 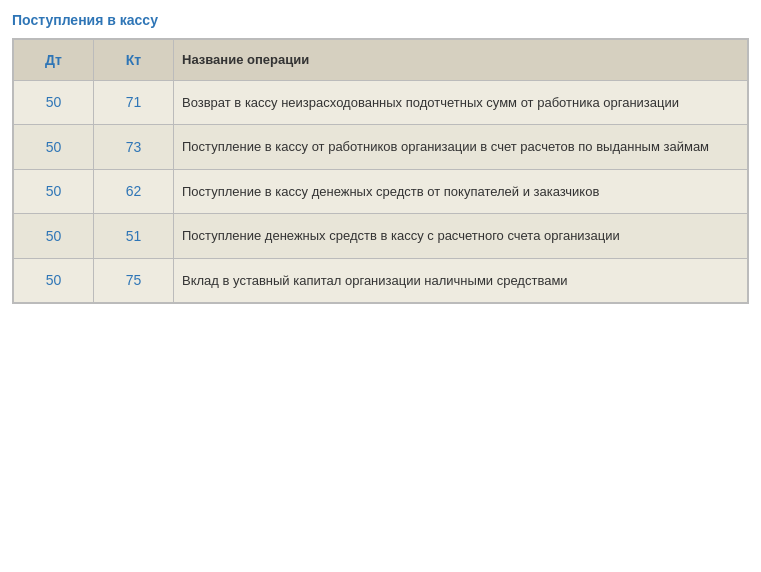 What do you see at coordinates (134, 60) in the screenshot?
I see `header-kt: Кт` at bounding box center [134, 60].